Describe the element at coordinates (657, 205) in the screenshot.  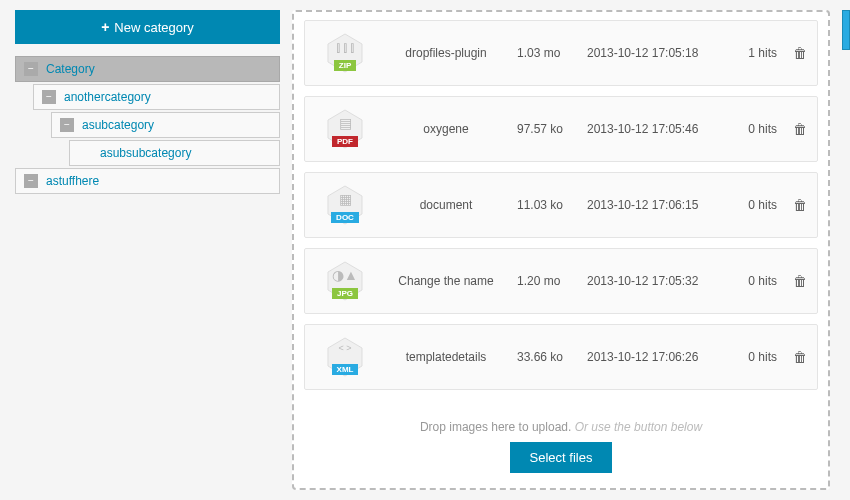
I see `file-date: 2013-10-12 17:06:15` at that location.